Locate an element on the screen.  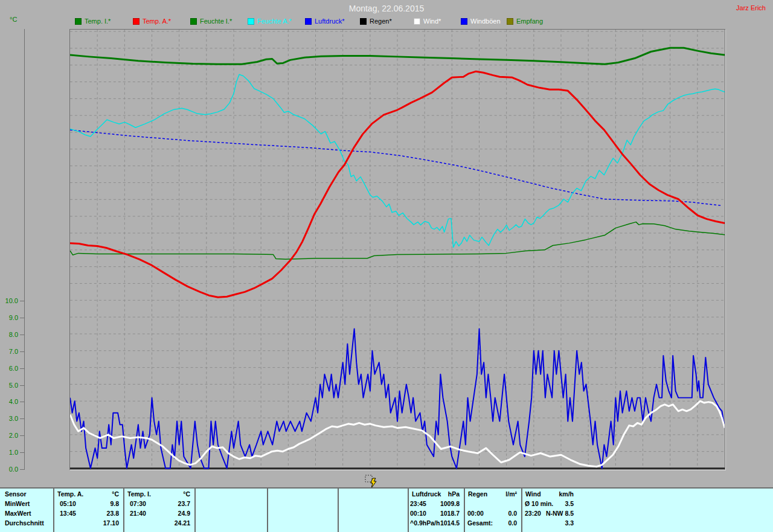
feuchte-a-swatch-icon is located at coordinates (251, 22).